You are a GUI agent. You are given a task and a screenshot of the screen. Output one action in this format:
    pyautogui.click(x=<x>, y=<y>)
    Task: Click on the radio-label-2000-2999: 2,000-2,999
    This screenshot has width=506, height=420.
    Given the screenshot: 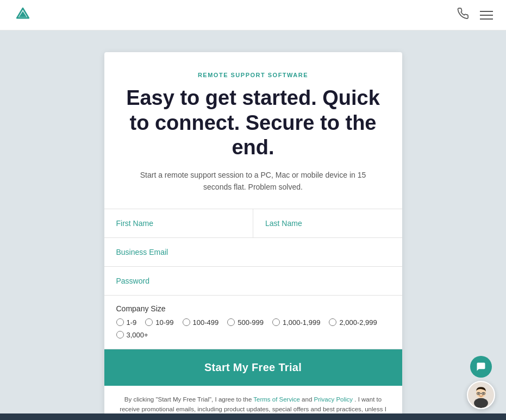 What is the action you would take?
    pyautogui.click(x=358, y=323)
    